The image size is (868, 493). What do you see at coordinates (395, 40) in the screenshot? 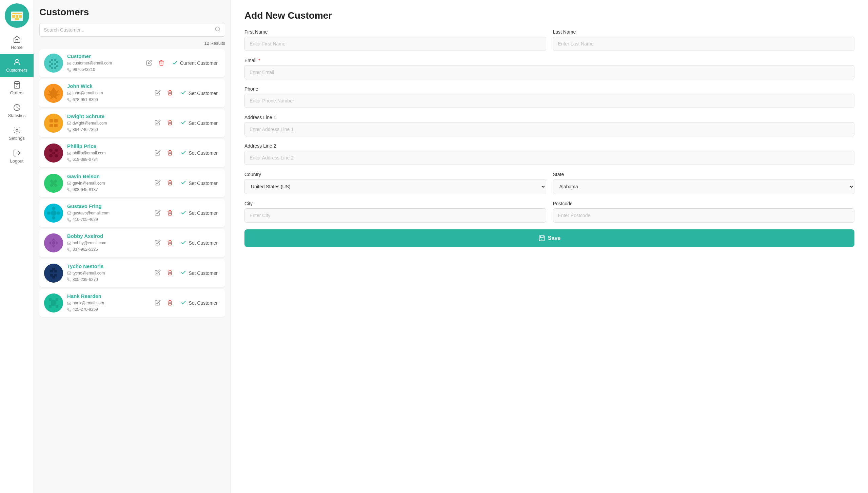
I see `first-name-group: First Name` at bounding box center [395, 40].